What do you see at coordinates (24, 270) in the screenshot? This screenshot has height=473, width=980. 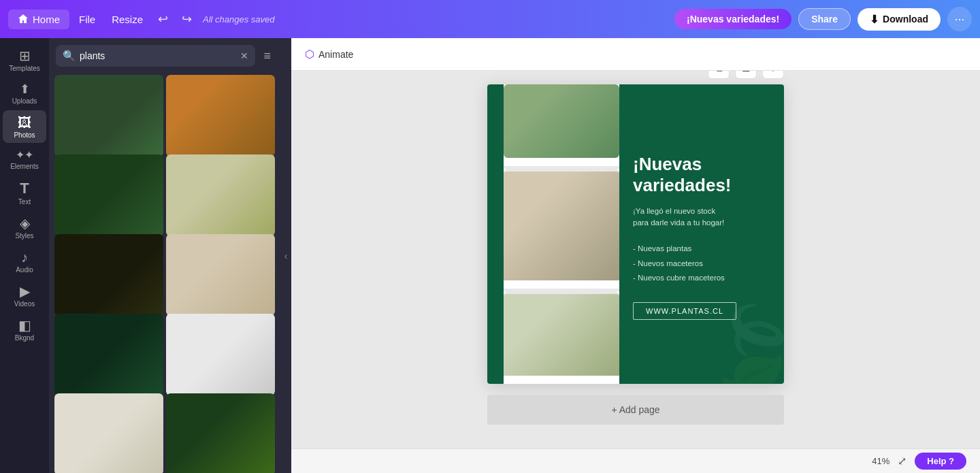 I see `sidebar-item-label: Audio` at bounding box center [24, 270].